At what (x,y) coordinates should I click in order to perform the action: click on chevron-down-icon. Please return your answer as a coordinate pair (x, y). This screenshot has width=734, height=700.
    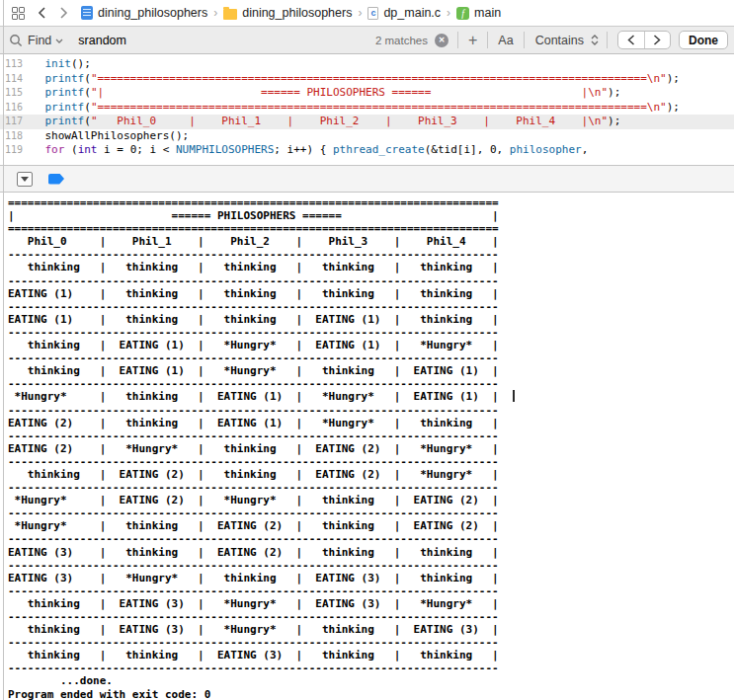
    Looking at the image, I should click on (59, 41).